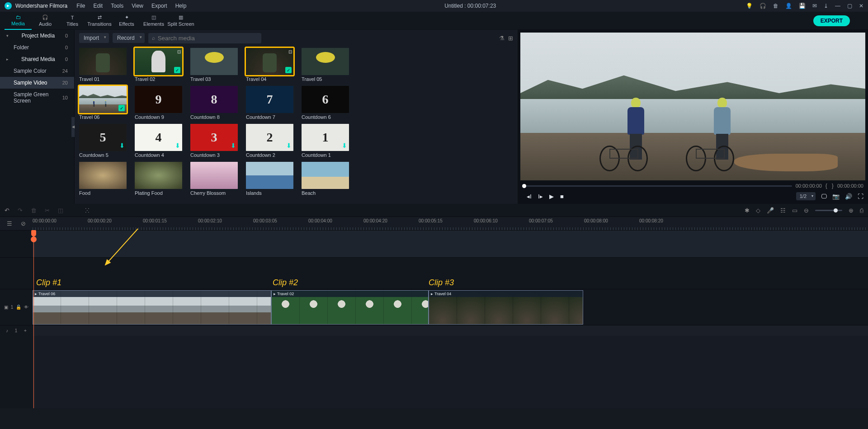 The height and width of the screenshot is (429, 868). Describe the element at coordinates (214, 179) in the screenshot. I see `media-item: Cherry Blossom` at that location.